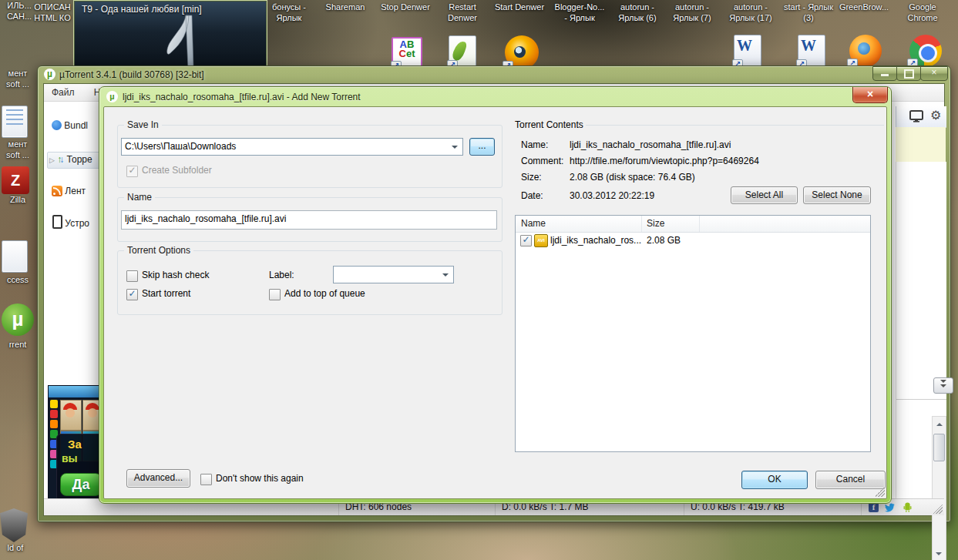 This screenshot has width=958, height=560. What do you see at coordinates (159, 250) in the screenshot?
I see `group-label: Torrent Options` at bounding box center [159, 250].